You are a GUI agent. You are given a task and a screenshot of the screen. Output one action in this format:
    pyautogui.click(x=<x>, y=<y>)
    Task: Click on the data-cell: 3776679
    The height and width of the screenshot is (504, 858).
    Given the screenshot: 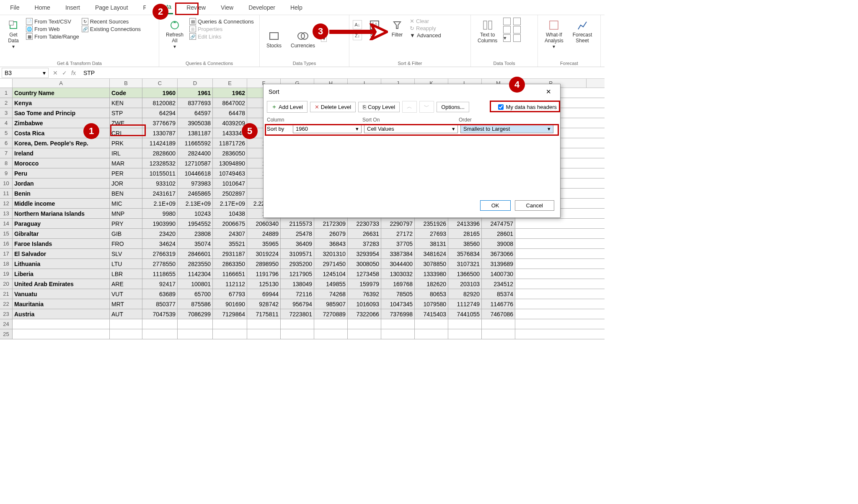 What is the action you would take?
    pyautogui.click(x=160, y=123)
    